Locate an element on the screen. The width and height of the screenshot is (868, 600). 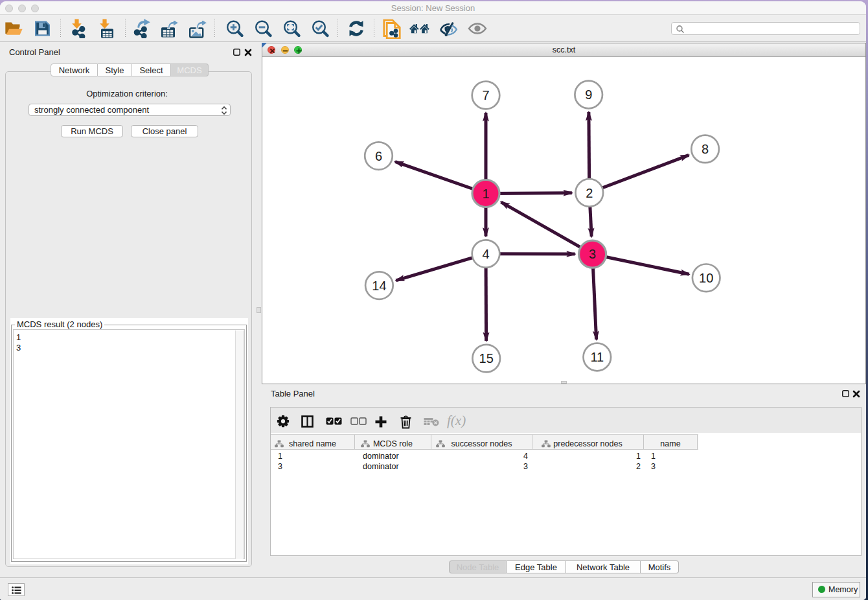
svg-text: 8 is located at coordinates (705, 149).